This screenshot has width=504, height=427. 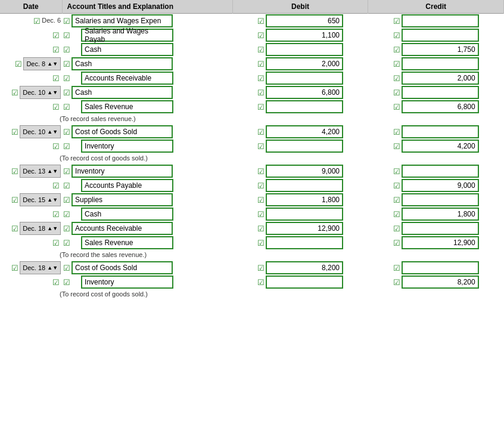 What do you see at coordinates (440, 49) in the screenshot?
I see `credit-value-box: 1,750` at bounding box center [440, 49].